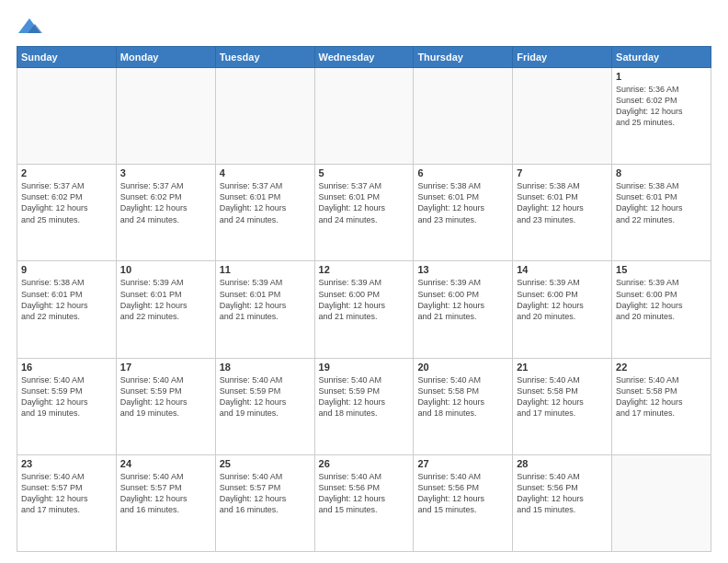 Image resolution: width=728 pixels, height=563 pixels. What do you see at coordinates (165, 464) in the screenshot?
I see `day-number: 24` at bounding box center [165, 464].